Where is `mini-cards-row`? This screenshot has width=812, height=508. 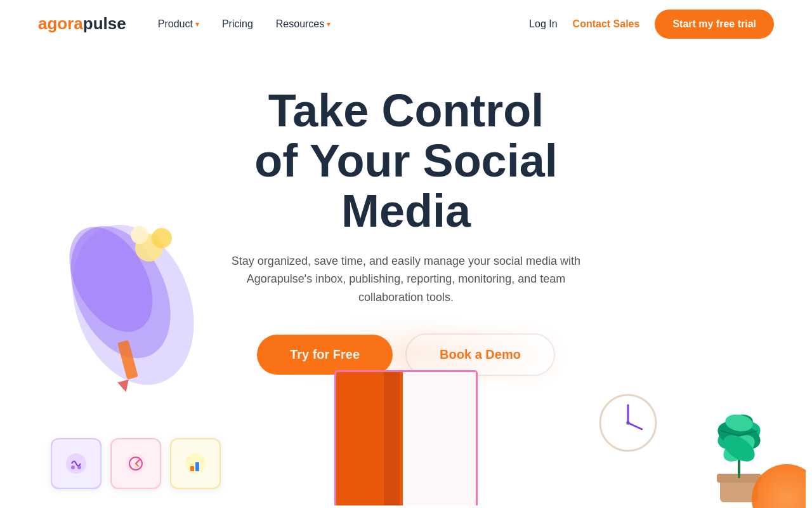 mini-cards-row is located at coordinates (136, 464).